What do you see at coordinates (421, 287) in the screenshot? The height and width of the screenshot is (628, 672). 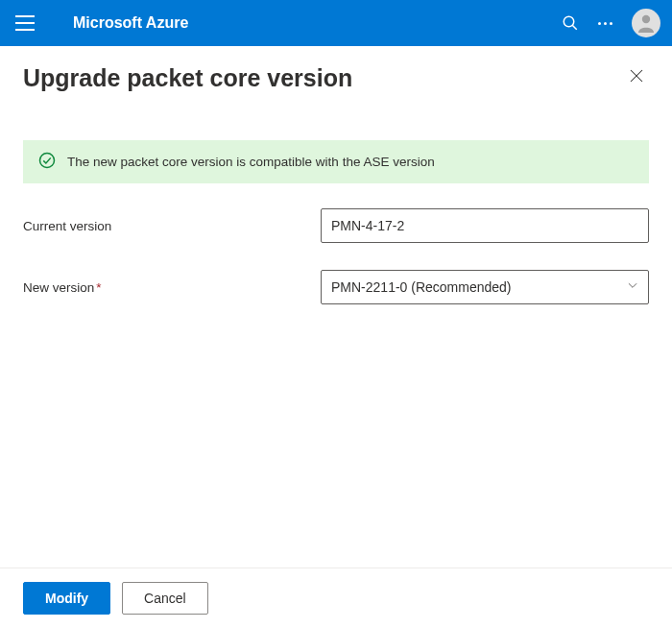 I see `new-version-selected: PMN-2211-0 (Recommended)` at bounding box center [421, 287].